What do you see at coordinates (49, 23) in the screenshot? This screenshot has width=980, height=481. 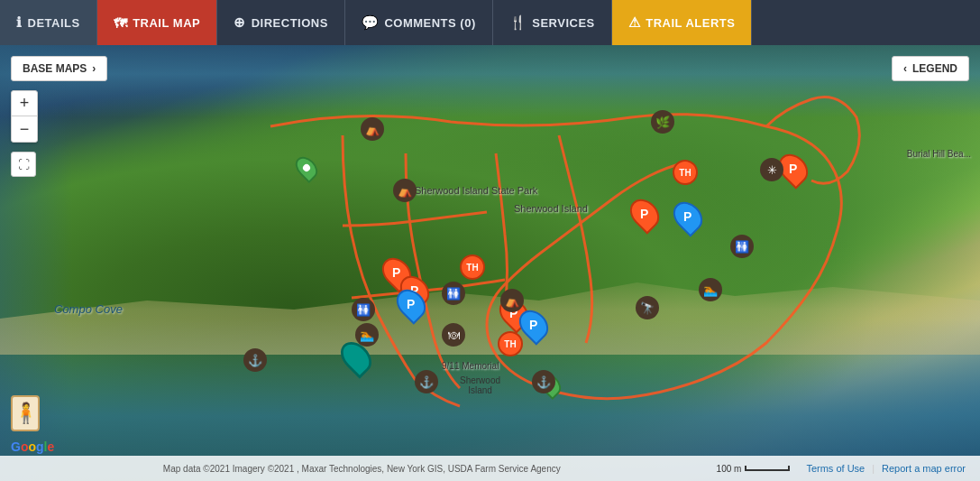 I see `nav-details: ℹ DETAILS` at bounding box center [49, 23].